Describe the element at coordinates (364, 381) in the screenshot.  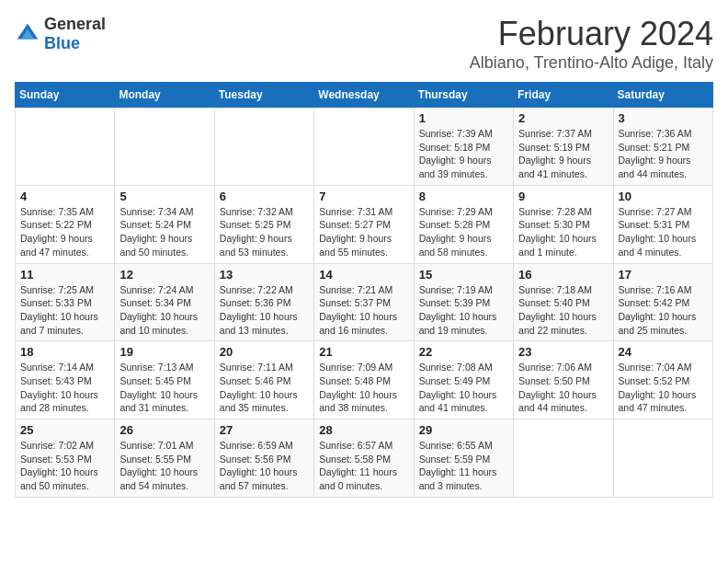
I see `calendar-cell-w3-d3: 21Sunrise: 7:09 AMSunset: 5:48 PMDayligh…` at that location.